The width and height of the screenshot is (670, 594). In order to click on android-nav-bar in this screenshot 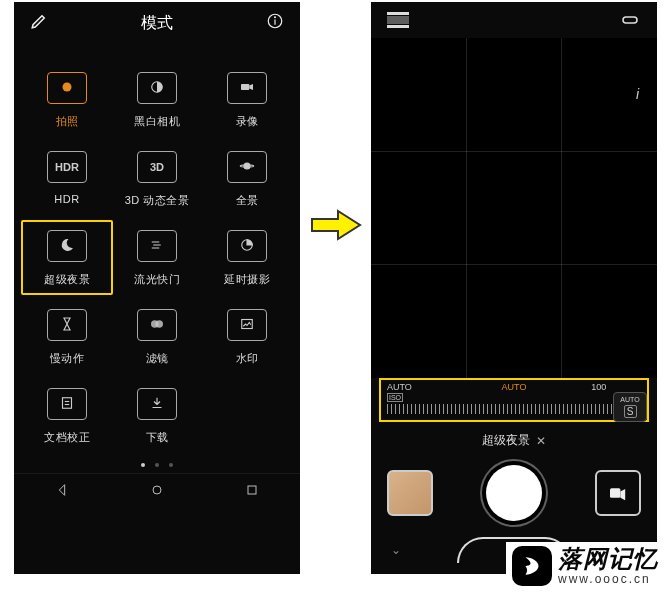, I will do `click(157, 492)`.